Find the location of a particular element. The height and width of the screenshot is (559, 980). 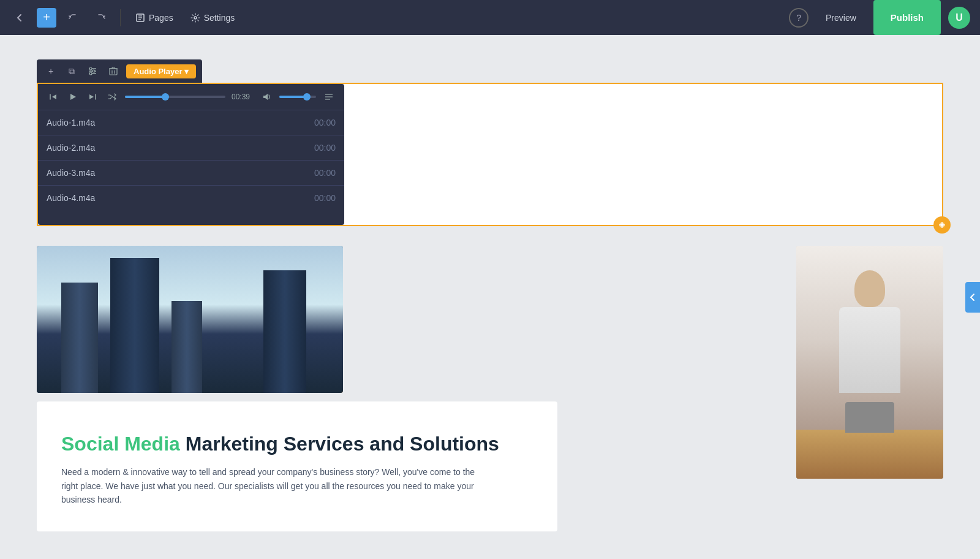

track-2-duration: 00:00 is located at coordinates (325, 148).